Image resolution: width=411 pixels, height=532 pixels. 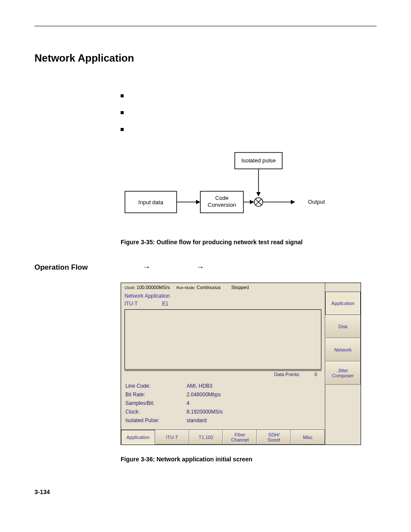 I want to click on tab-application: Application, so click(x=138, y=437).